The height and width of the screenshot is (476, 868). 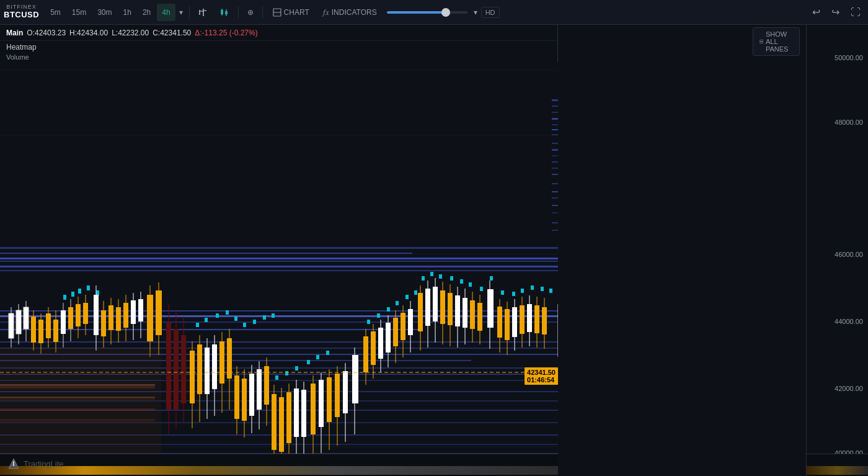 I want to click on redo-btn: ↪, so click(x=836, y=12).